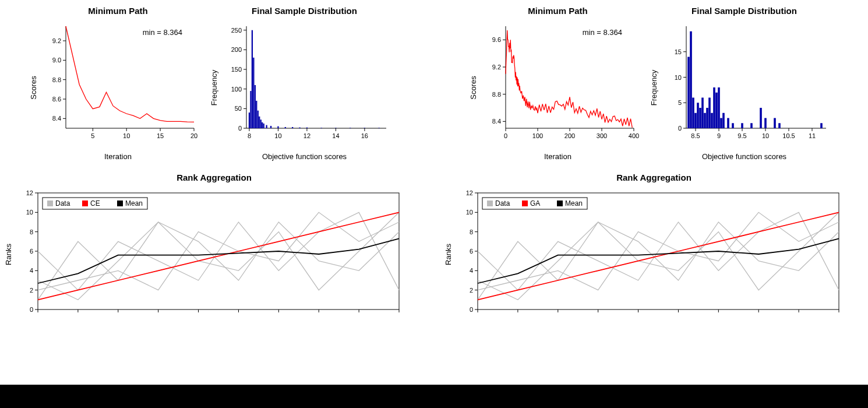 The height and width of the screenshot is (408, 868). Describe the element at coordinates (471, 251) in the screenshot. I see `svg-text: 6` at that location.